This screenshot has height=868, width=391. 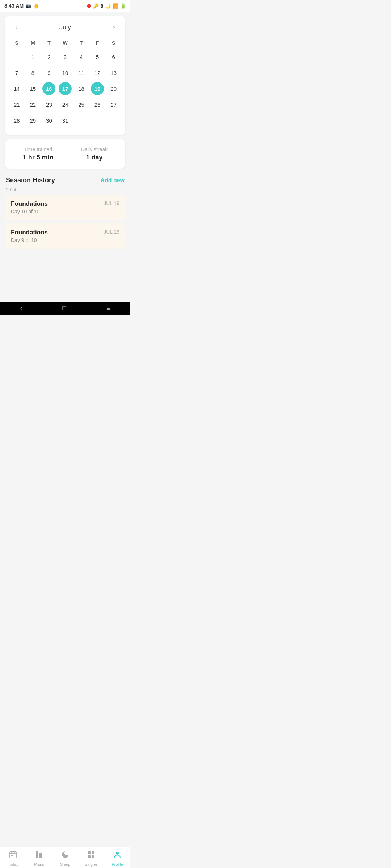 I want to click on calendar-day-4-2: 30, so click(x=49, y=120).